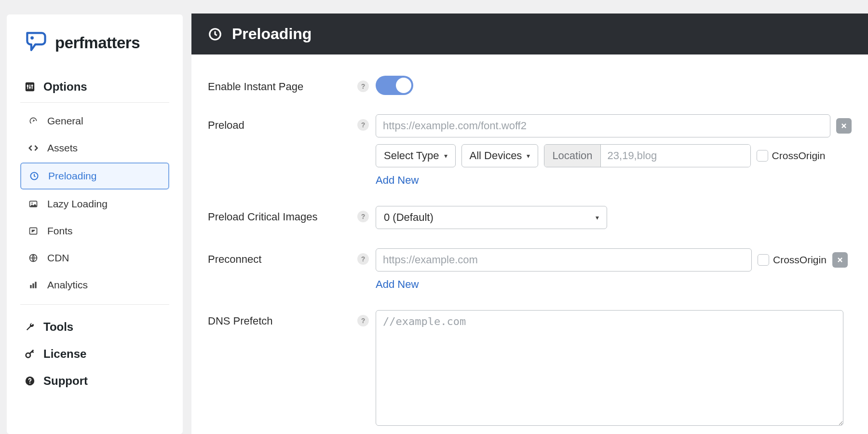 This screenshot has width=868, height=434. Describe the element at coordinates (68, 285) in the screenshot. I see `sidebar-item-label: Analytics` at that location.